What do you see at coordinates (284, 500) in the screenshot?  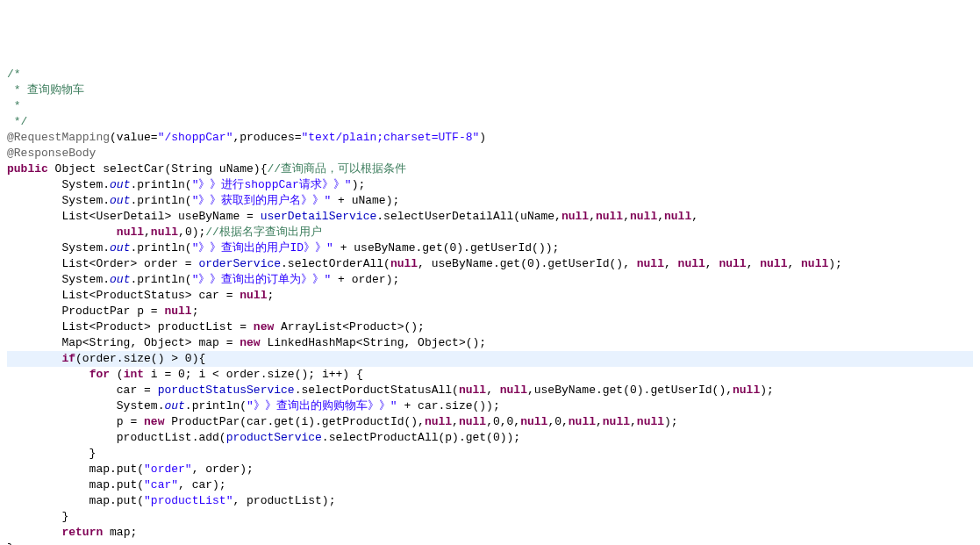 I see `text: , productList);` at bounding box center [284, 500].